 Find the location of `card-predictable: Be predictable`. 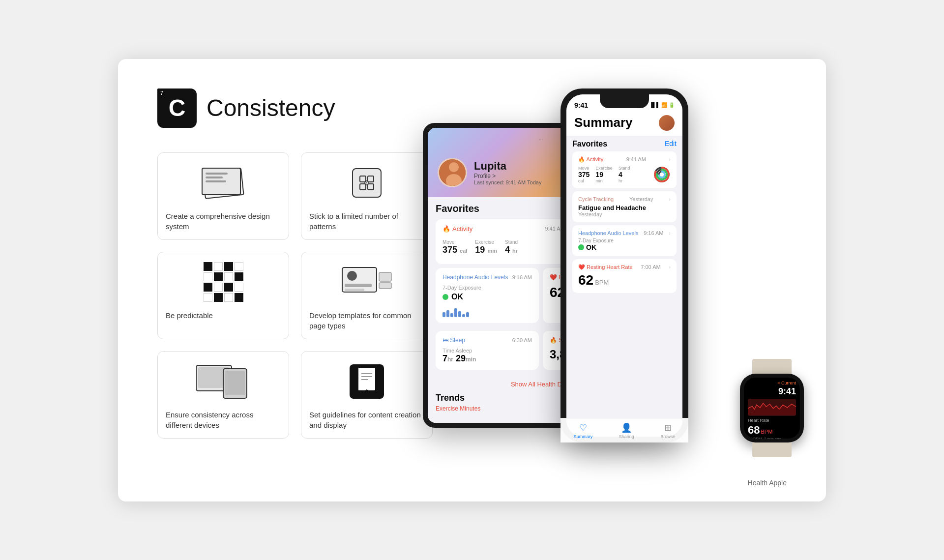

card-predictable: Be predictable is located at coordinates (223, 295).